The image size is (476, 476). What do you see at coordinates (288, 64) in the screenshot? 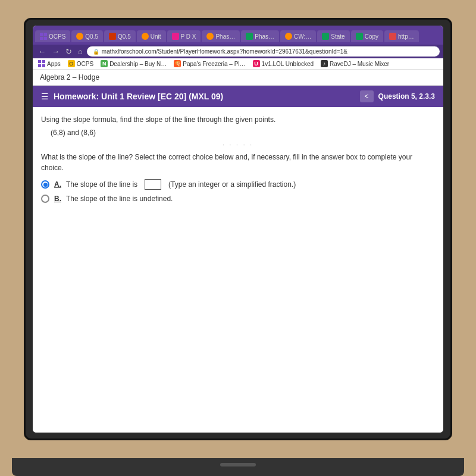
I see `bookmark-1v1-label: 1v1.LOL Unblocked` at bounding box center [288, 64].